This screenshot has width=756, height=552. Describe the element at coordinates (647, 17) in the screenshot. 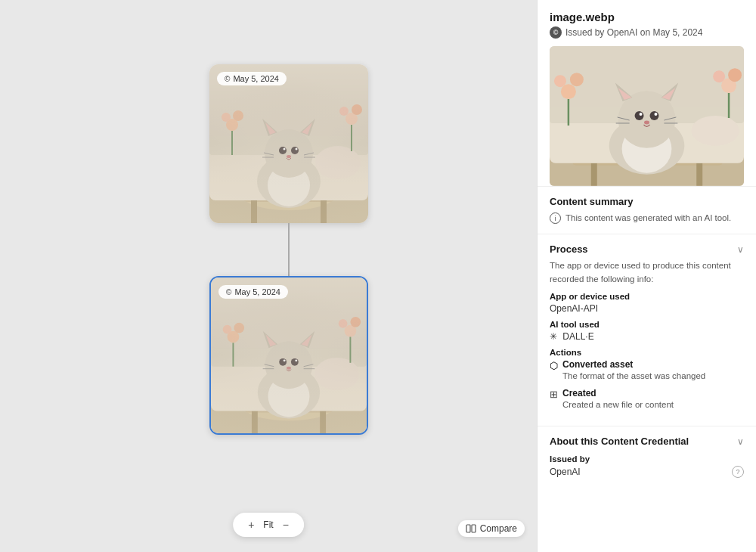

I see `file-title: image.webp` at that location.